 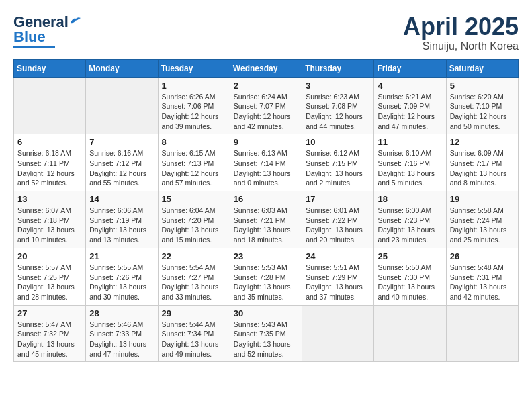 What do you see at coordinates (50, 313) in the screenshot?
I see `day-number: 27` at bounding box center [50, 313].